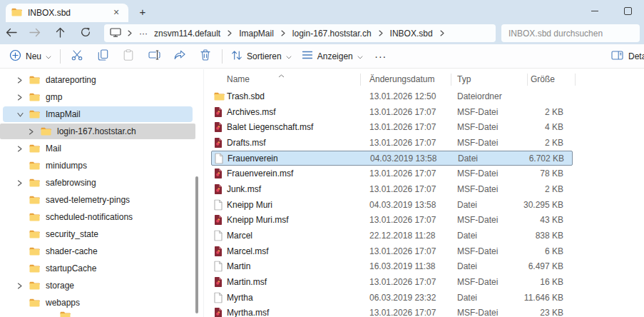 This screenshot has height=317, width=644. Describe the element at coordinates (300, 33) in the screenshot. I see `address-bar: ··· znsvm114.defaultImapMaillogin-167.ho…` at that location.